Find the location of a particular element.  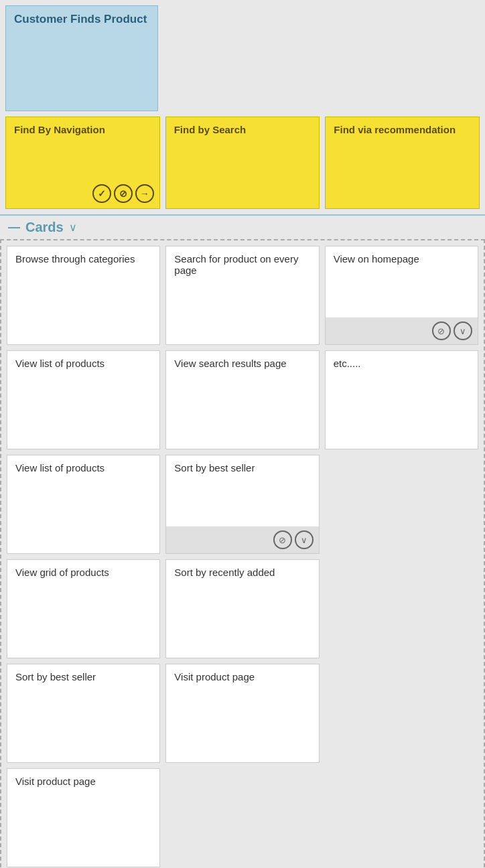

yellow-card-icons: ✓ ⊘ → is located at coordinates (123, 194).